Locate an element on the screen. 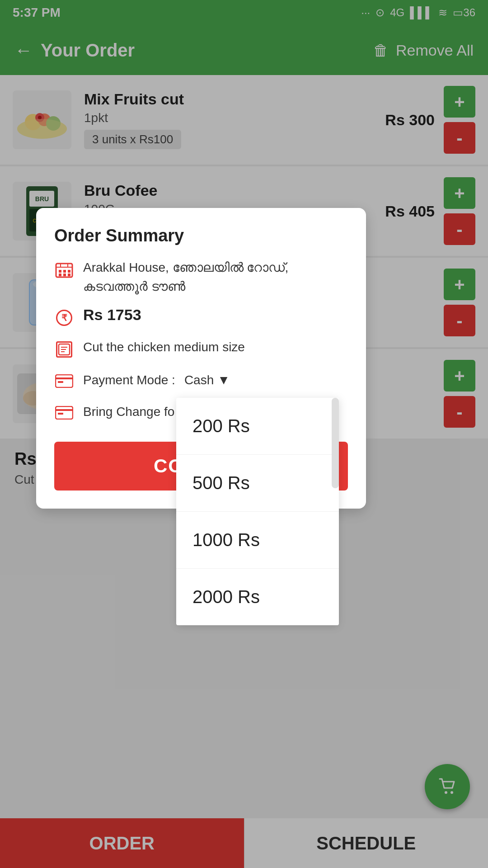  modal-title: Order Summary is located at coordinates (201, 236).